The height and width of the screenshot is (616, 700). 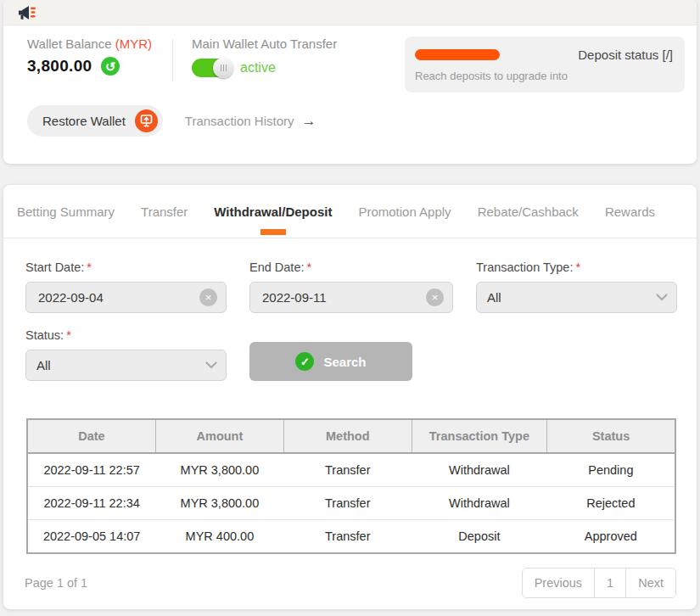 What do you see at coordinates (457, 54) in the screenshot?
I see `deposit-progress-bar` at bounding box center [457, 54].